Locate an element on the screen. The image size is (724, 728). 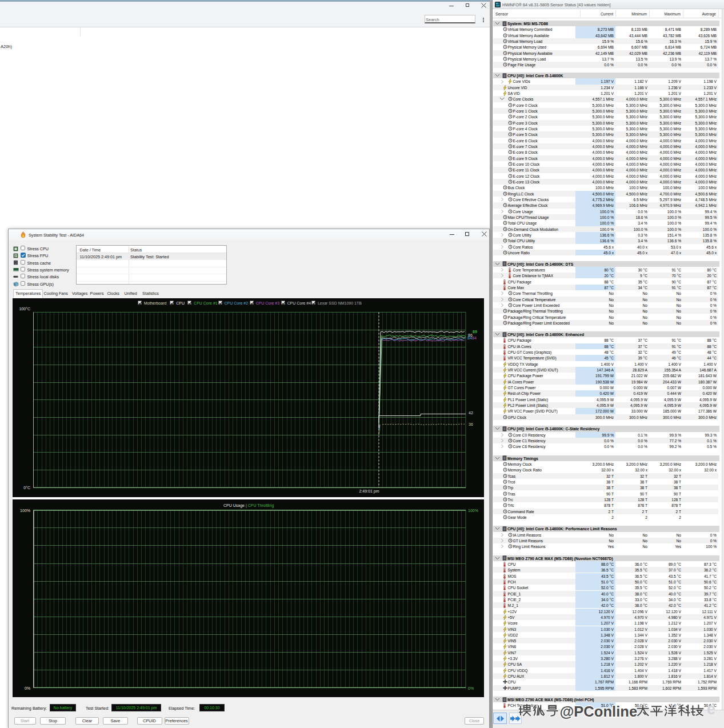
svg-text: 89 is located at coordinates (475, 331).